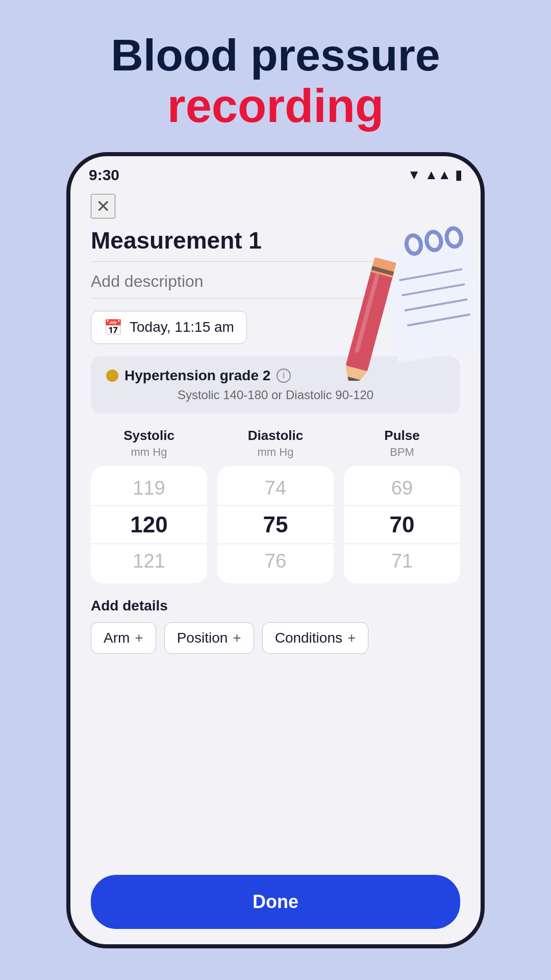 The height and width of the screenshot is (980, 551). What do you see at coordinates (149, 488) in the screenshot?
I see `systolic-value-above: 119` at bounding box center [149, 488].